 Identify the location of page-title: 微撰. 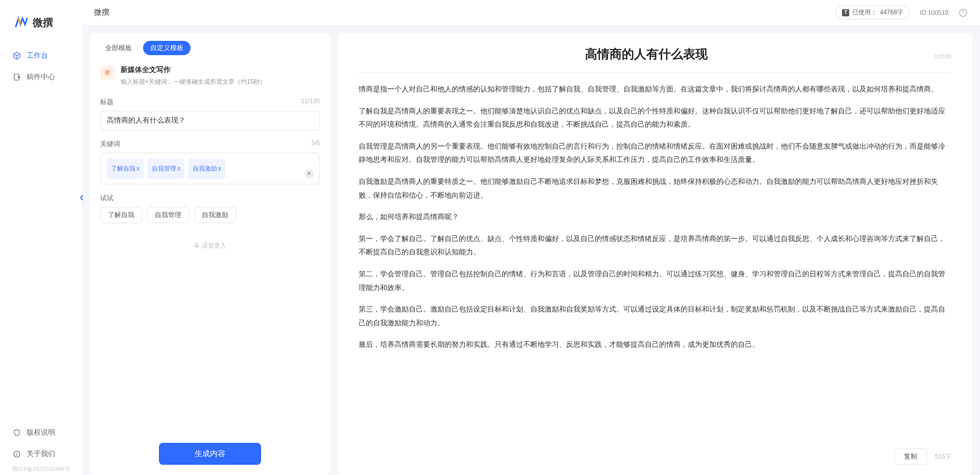
(102, 12).